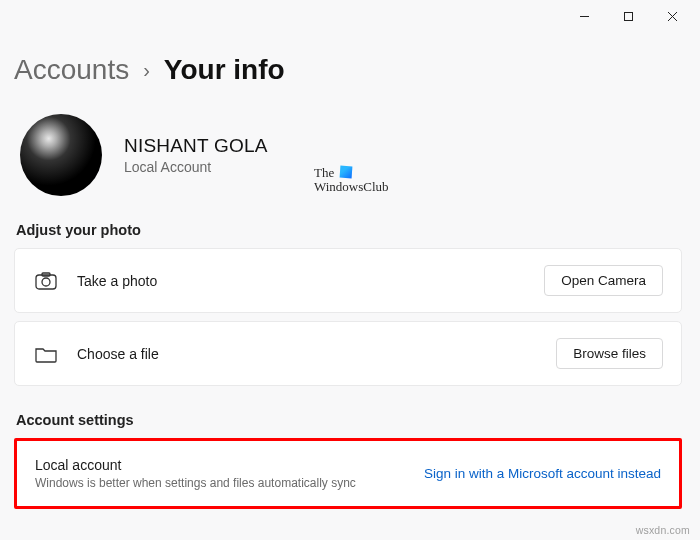 This screenshot has height=540, width=700. Describe the element at coordinates (316, 354) in the screenshot. I see `row-choose-file-label: Choose a file` at that location.